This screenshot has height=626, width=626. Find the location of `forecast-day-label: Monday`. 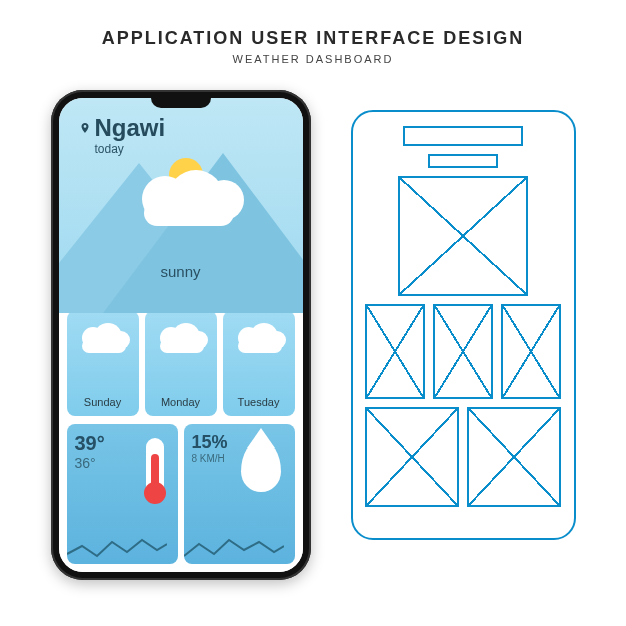

forecast-day-label: Monday is located at coordinates (180, 402).